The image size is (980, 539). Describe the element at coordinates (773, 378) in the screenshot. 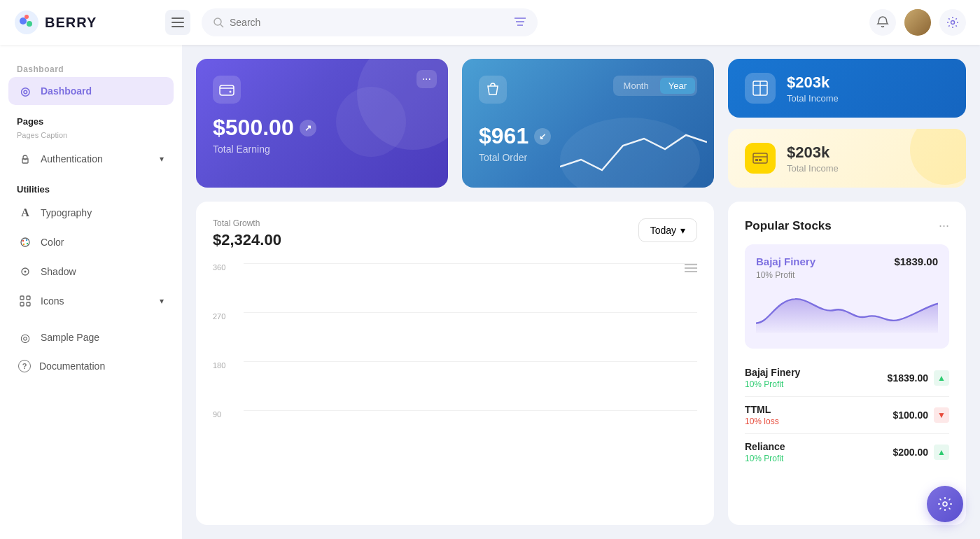

I see `stock-info-bajaj: Bajaj Finery 10% Profit` at that location.